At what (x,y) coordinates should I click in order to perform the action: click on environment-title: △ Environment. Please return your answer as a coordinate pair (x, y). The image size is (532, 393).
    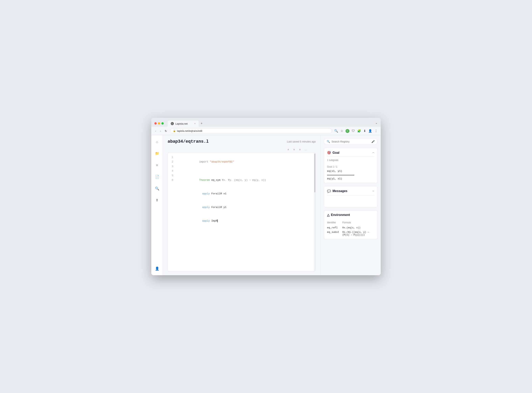
    Looking at the image, I should click on (339, 215).